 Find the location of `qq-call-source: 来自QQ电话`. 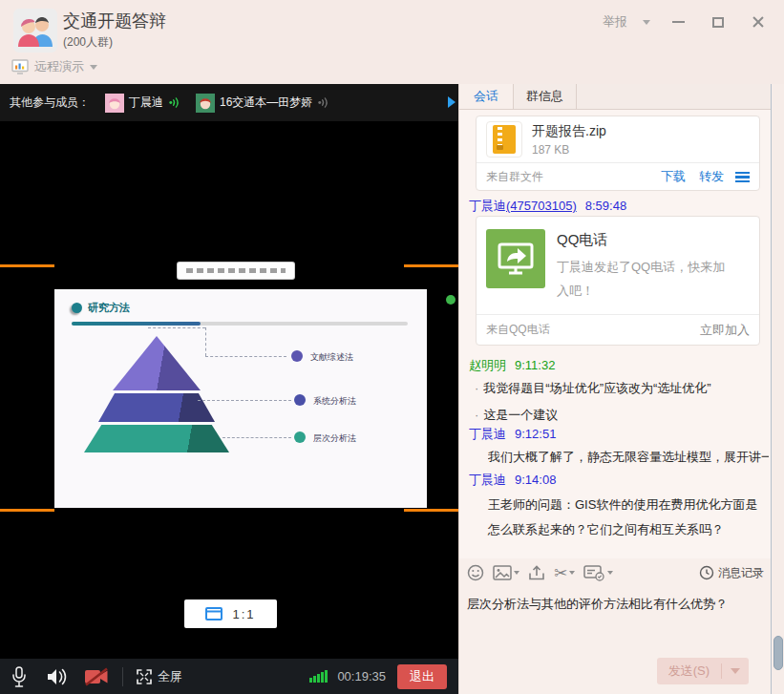

qq-call-source: 来自QQ电话 is located at coordinates (593, 330).